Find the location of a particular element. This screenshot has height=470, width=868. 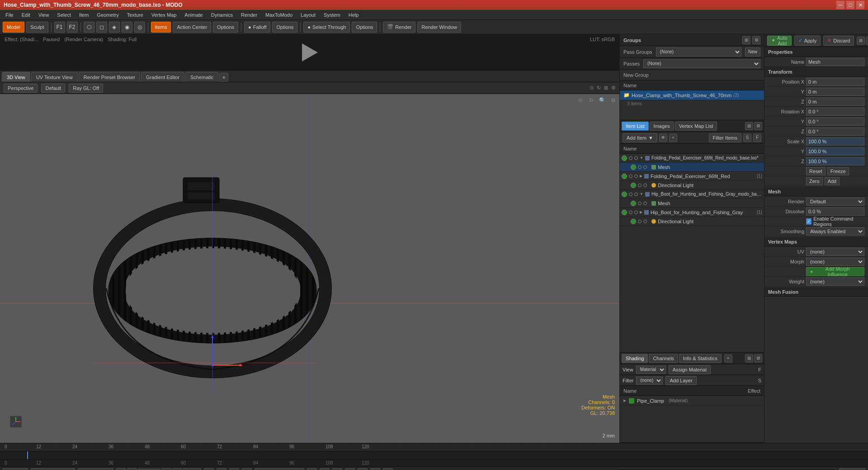

prev-key-btn: ⏮ is located at coordinates (121, 469).